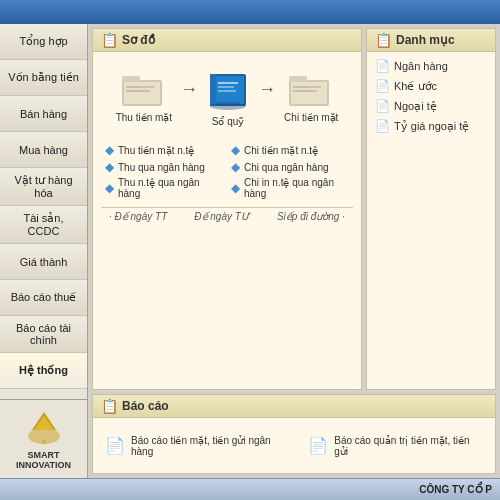 Image resolution: width=500 pixels, height=500 pixels. I want to click on flow-item-thu-tien-mat: Thu tiền mặt, so click(144, 98).